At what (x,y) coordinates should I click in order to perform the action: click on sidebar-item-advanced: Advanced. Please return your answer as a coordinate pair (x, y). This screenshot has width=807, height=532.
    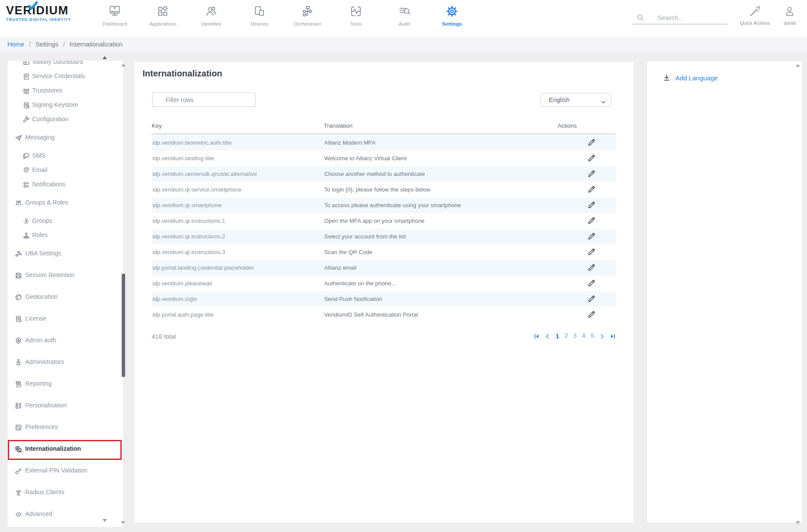
    Looking at the image, I should click on (65, 514).